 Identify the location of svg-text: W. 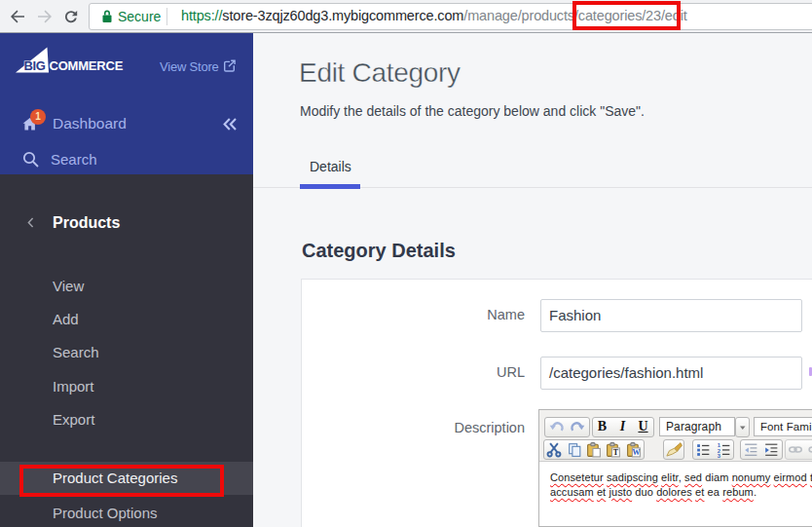
(636, 452).